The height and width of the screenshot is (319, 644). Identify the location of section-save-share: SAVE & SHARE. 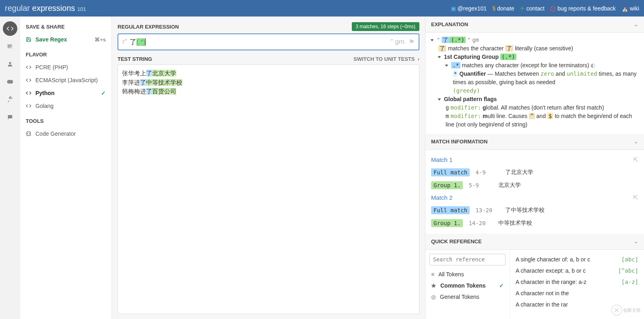
(66, 27).